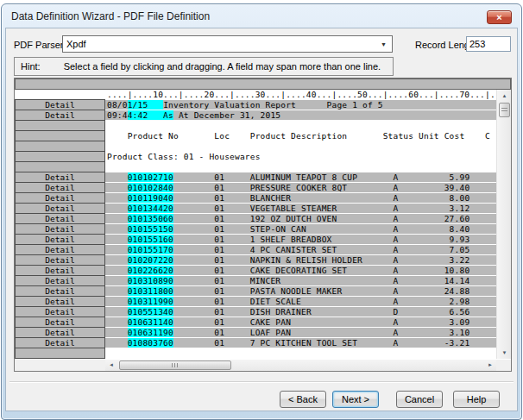 The height and width of the screenshot is (420, 523). I want to click on pdf-line: 08/01/15 Inventory Valuation Report Page…, so click(300, 105).